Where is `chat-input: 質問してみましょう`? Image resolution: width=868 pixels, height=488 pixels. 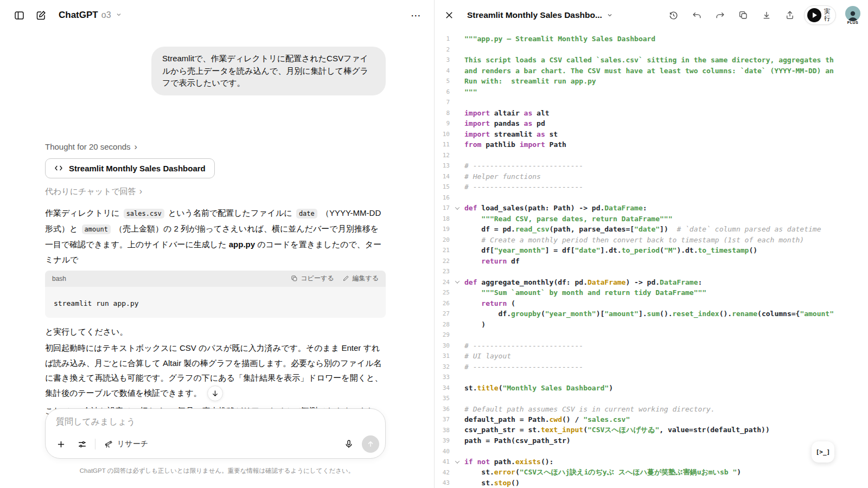 chat-input: 質問してみましょう is located at coordinates (95, 422).